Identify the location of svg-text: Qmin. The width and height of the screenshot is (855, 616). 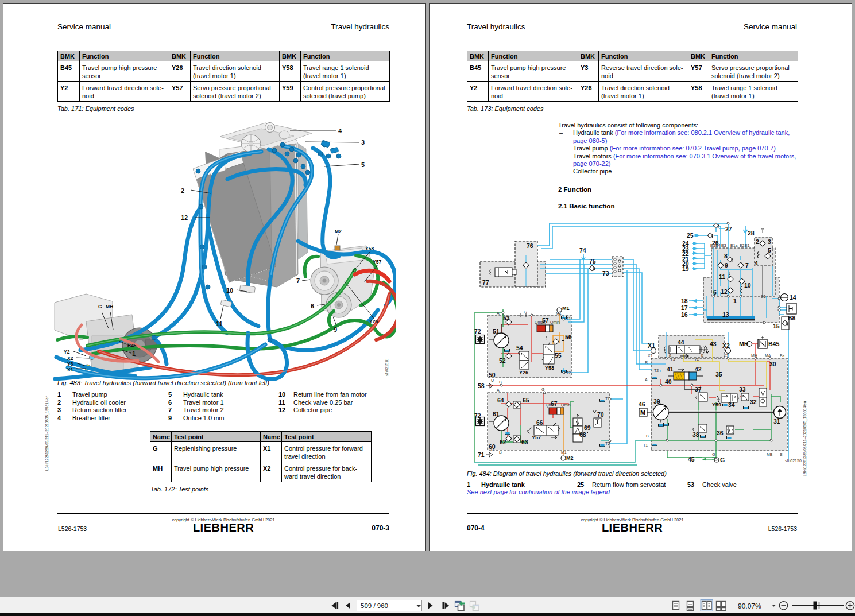
(555, 323).